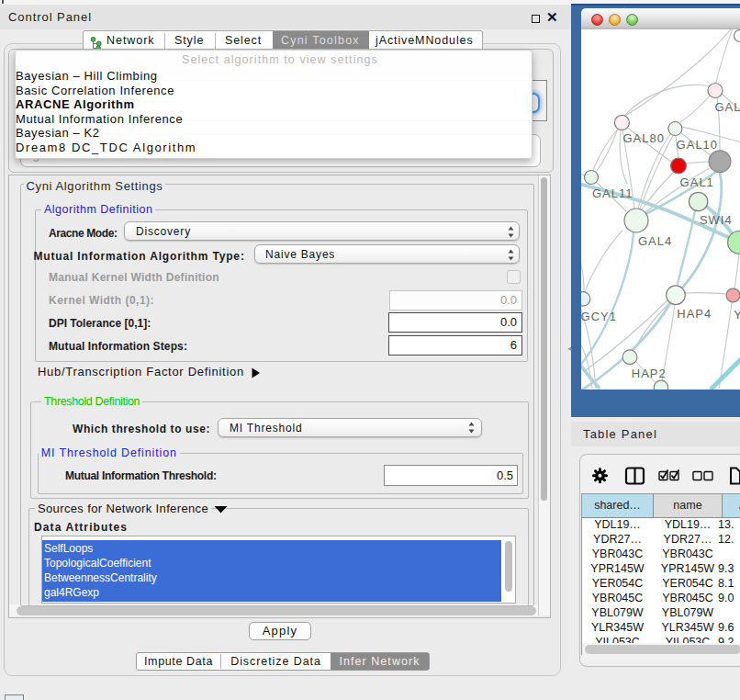 The width and height of the screenshot is (740, 700). What do you see at coordinates (613, 193) in the screenshot?
I see `svg-text: GAL11` at bounding box center [613, 193].